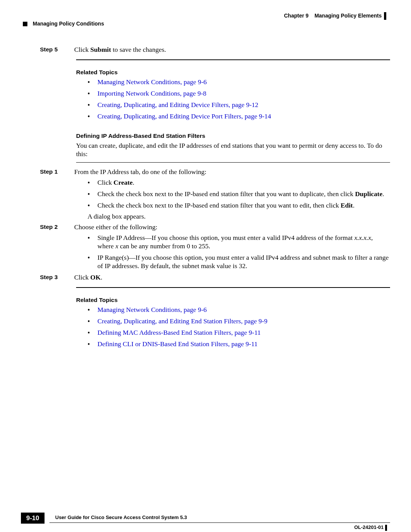  Describe the element at coordinates (206, 522) in the screenshot. I see `page-footer: User Guide for Cisco Secure Access Contr…` at that location.